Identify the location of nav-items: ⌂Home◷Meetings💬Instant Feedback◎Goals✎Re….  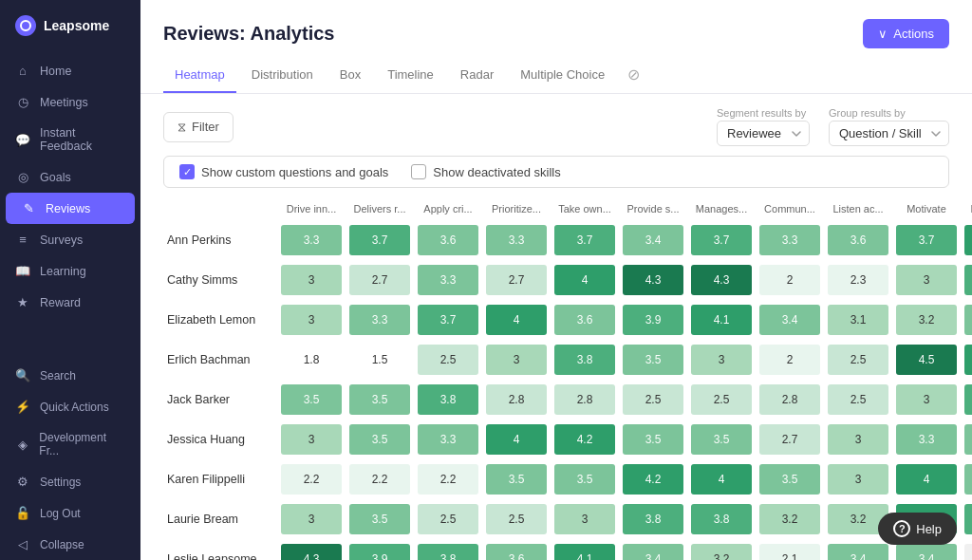
(70, 186).